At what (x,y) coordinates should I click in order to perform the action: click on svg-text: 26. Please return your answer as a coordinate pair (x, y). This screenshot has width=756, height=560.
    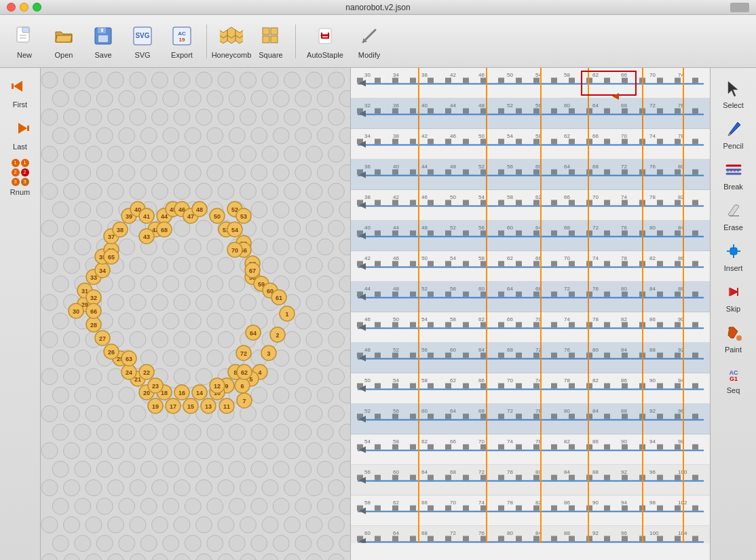
    Looking at the image, I should click on (111, 352).